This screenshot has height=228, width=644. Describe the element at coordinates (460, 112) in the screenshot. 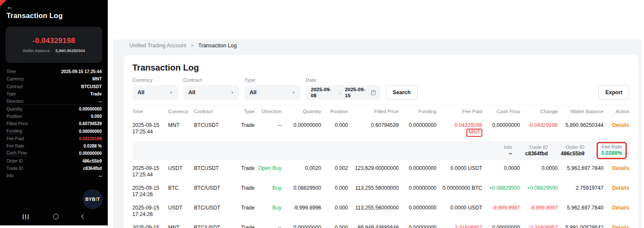

I see `col-header-fee-paid: Fee Paid` at that location.